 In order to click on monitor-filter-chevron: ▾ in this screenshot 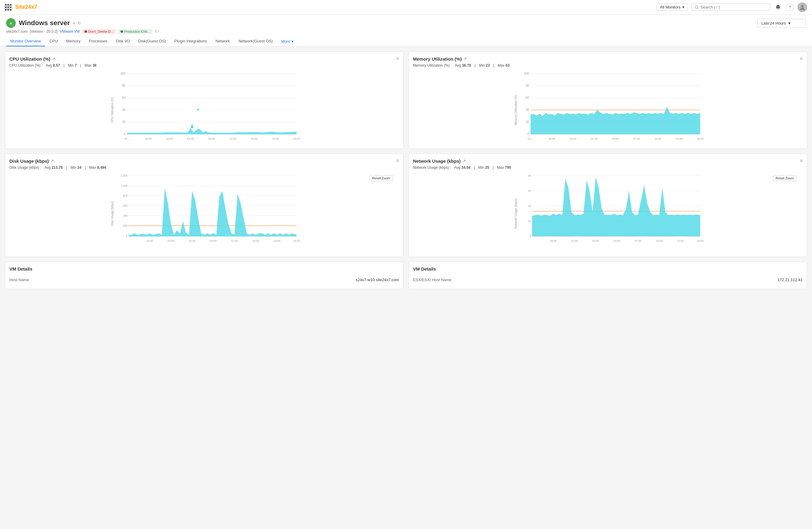, I will do `click(683, 7)`.